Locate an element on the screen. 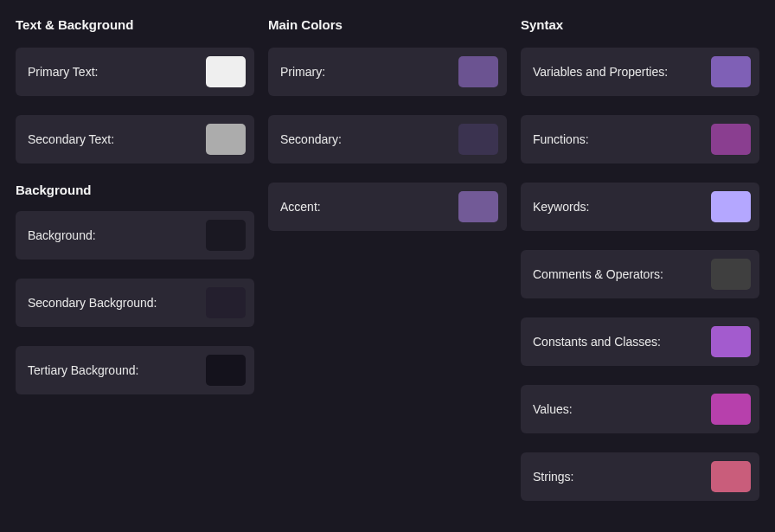  row-functions: Functions: is located at coordinates (640, 139).